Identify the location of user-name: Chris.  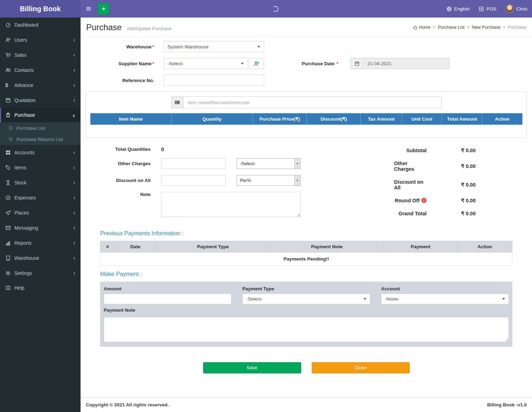
(522, 9).